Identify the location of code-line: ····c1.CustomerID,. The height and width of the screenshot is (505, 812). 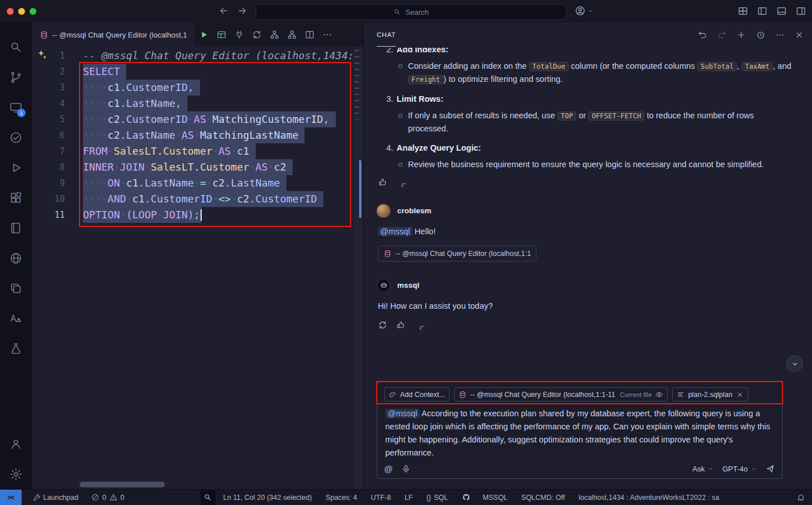
(218, 88).